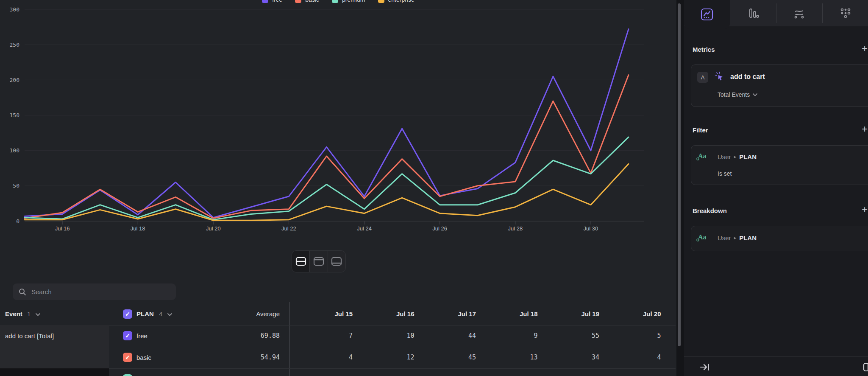 This screenshot has height=376, width=868. I want to click on row-cell-value: 9, so click(508, 336).